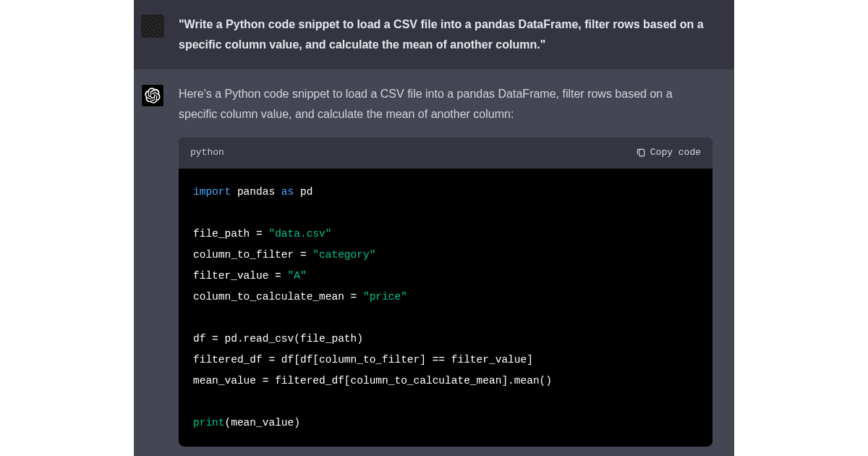  I want to click on code-token: file_path, so click(221, 234).